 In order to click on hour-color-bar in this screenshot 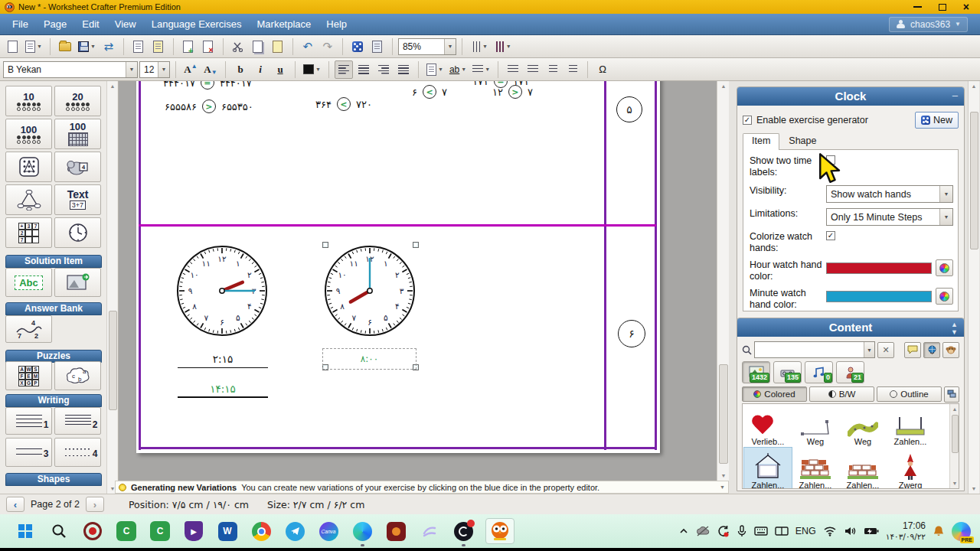, I will do `click(879, 268)`.